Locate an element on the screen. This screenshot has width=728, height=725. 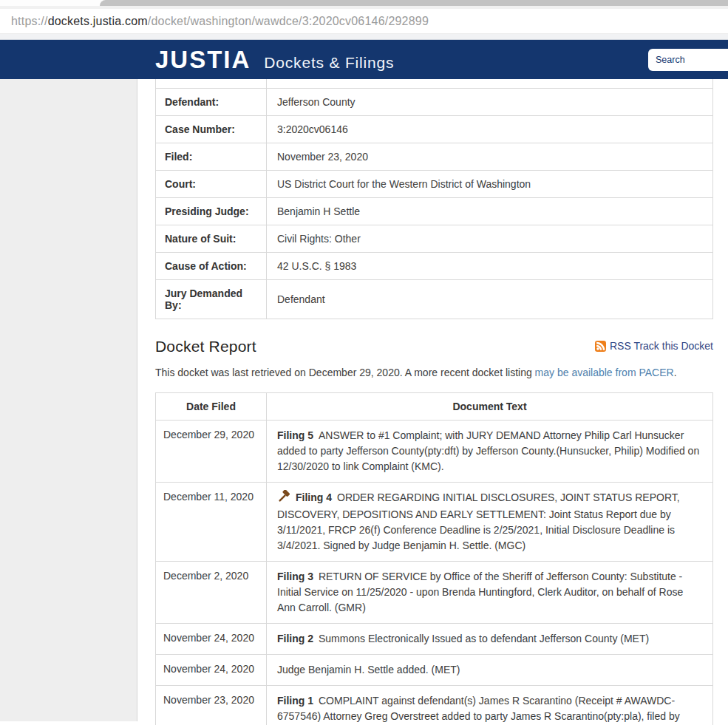
docket-row: November 24, 2020 Filing 2Summons Electr… is located at coordinates (435, 639).